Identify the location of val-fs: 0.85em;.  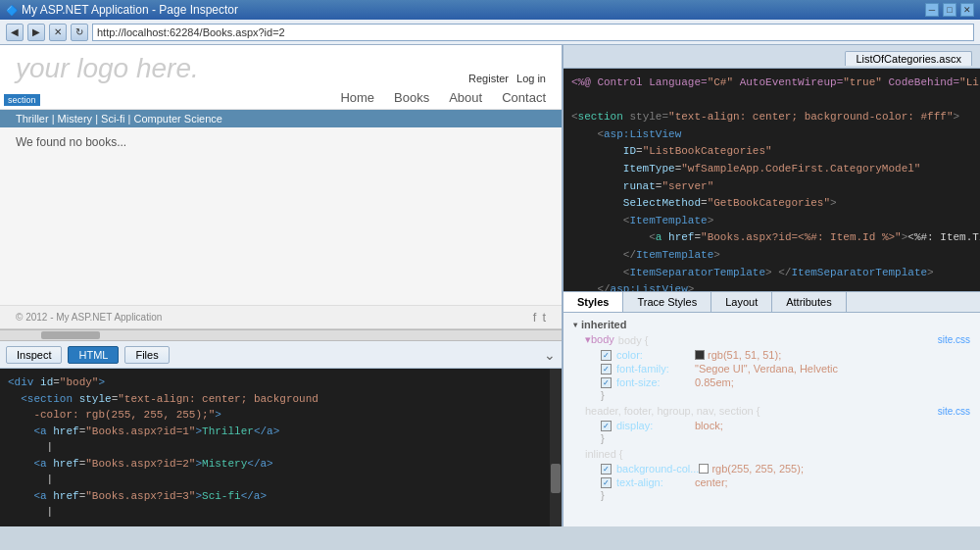
(714, 382).